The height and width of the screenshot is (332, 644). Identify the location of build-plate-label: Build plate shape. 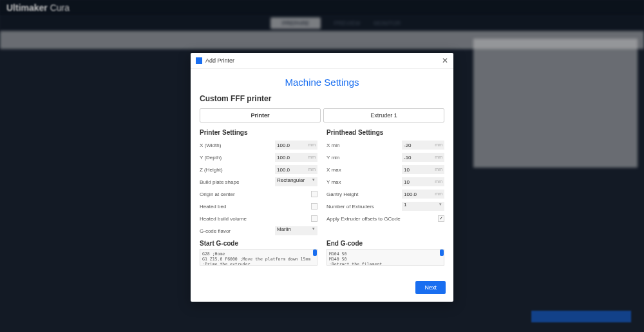
(237, 182).